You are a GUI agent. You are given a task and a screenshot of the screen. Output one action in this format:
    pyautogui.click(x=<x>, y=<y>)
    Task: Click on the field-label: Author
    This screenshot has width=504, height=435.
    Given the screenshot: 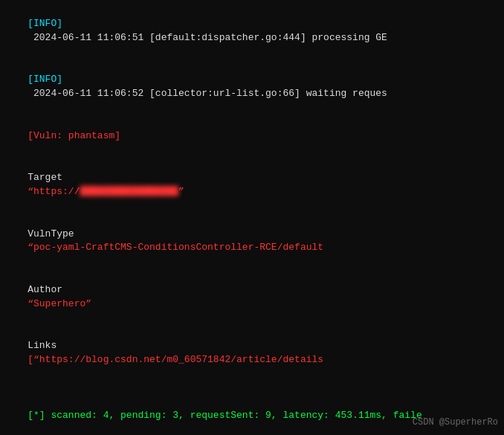 What is the action you would take?
    pyautogui.click(x=56, y=290)
    